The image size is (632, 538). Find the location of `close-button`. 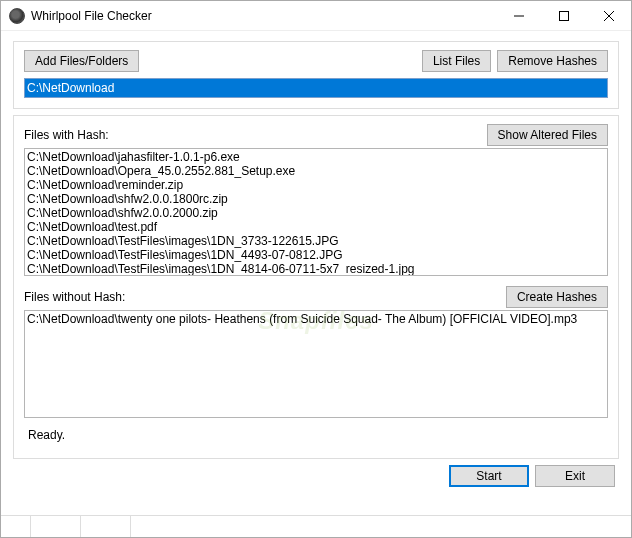

close-button is located at coordinates (608, 16).